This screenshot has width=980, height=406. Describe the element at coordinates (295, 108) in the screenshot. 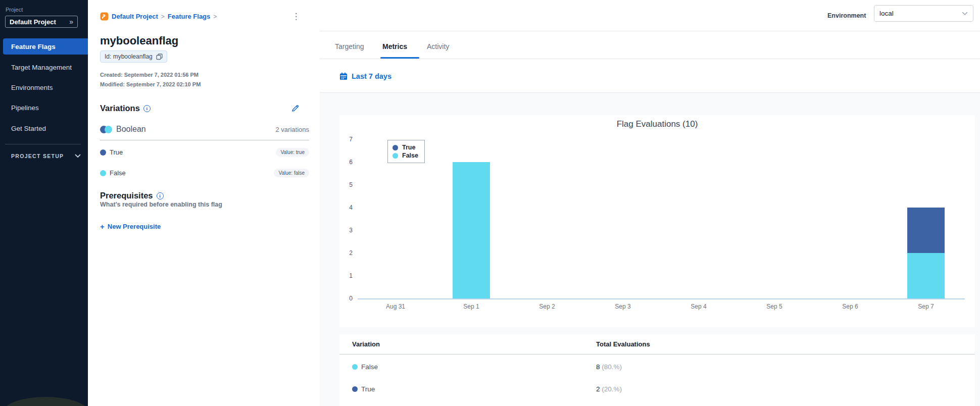

I see `edit-variations-icon` at that location.